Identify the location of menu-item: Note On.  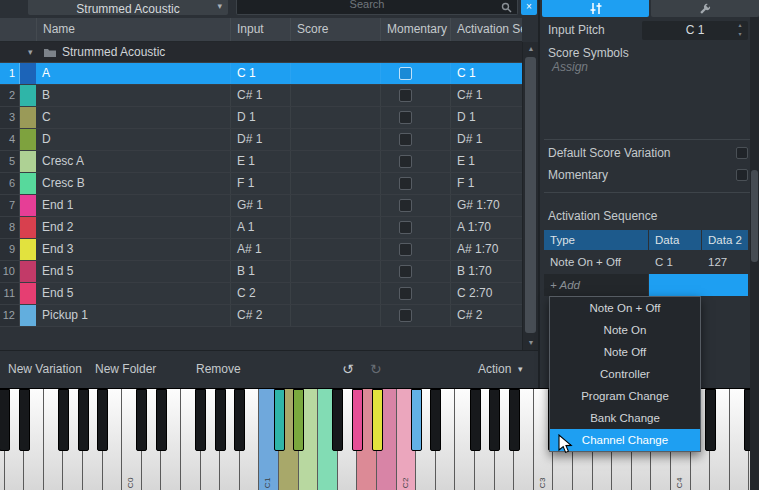
(625, 330).